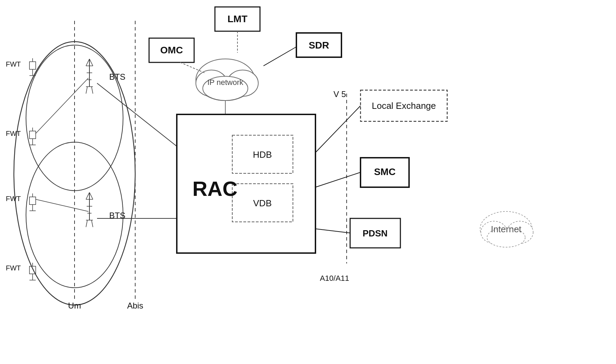 This screenshot has height=364, width=616. I want to click on bts2-label: BTS, so click(117, 216).